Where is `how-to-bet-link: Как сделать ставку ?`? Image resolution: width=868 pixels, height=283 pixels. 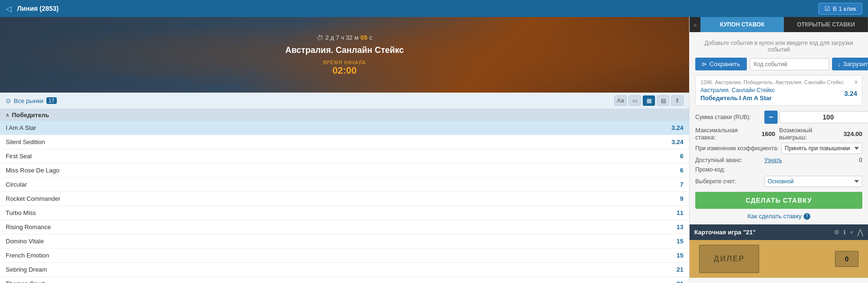
how-to-bet-link: Как сделать ставку ? is located at coordinates (779, 216).